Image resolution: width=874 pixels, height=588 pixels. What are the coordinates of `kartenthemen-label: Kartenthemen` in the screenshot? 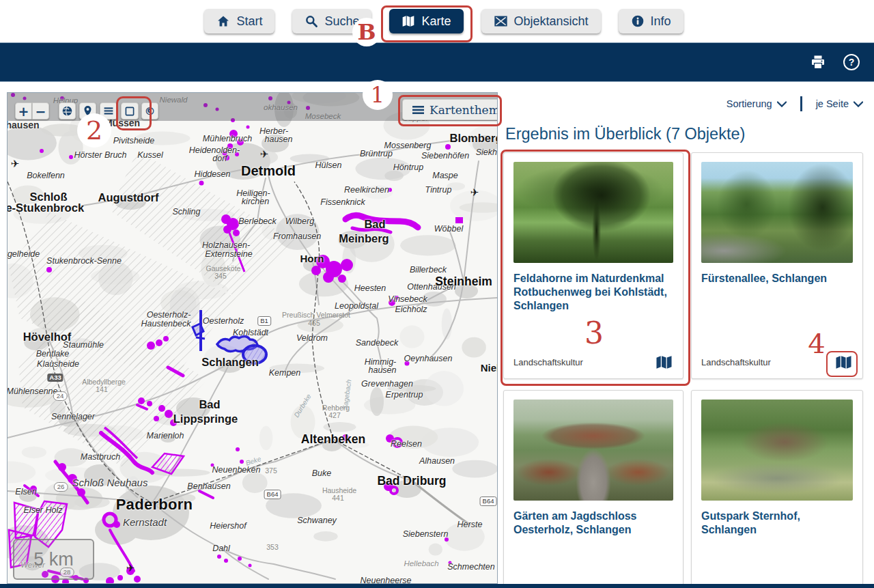 It's located at (464, 110).